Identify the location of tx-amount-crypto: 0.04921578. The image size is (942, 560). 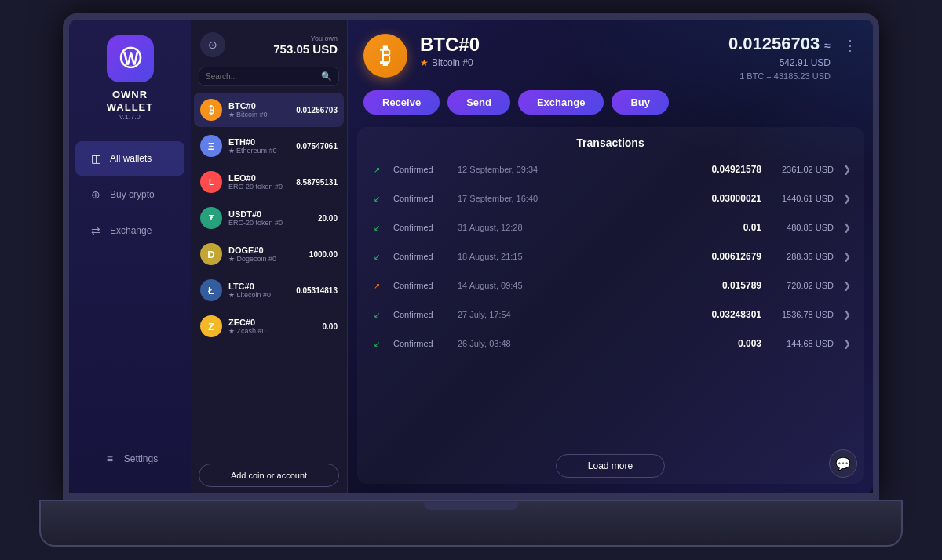
(730, 169).